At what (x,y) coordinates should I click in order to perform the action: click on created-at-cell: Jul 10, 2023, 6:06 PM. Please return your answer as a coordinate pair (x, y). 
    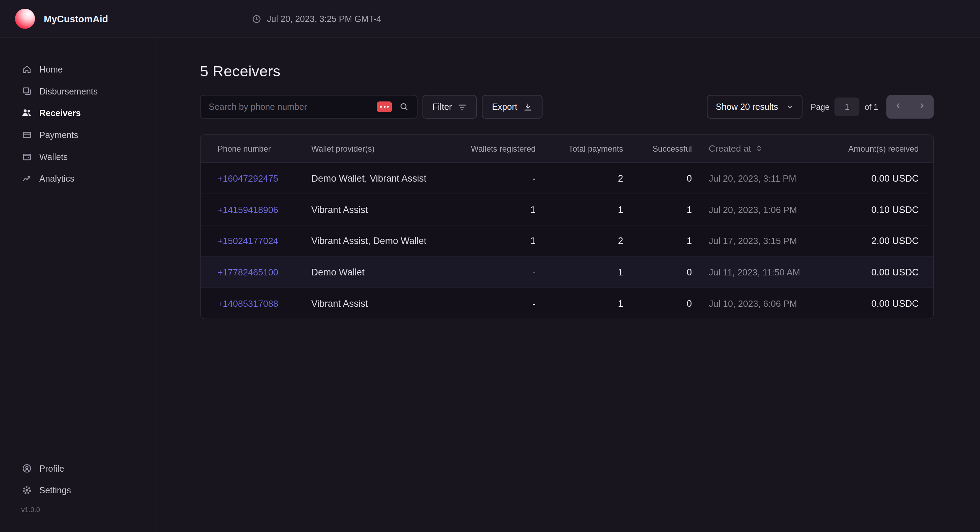
    Looking at the image, I should click on (762, 303).